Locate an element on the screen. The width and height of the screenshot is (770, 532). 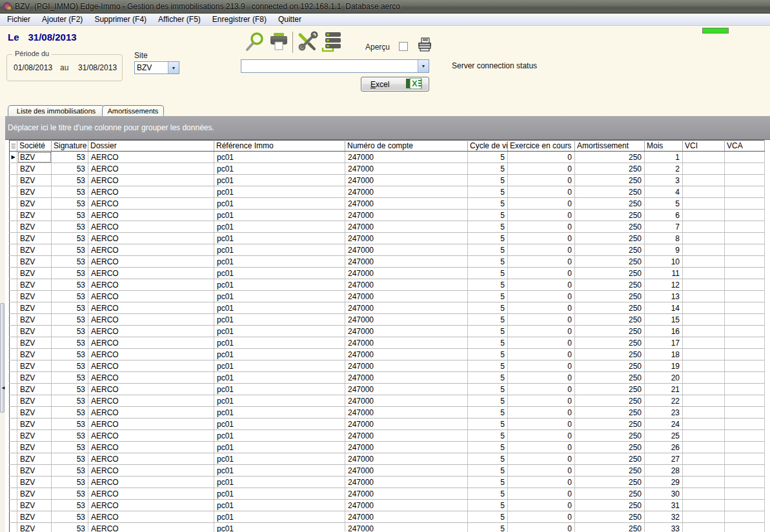
table-row: BZV53AERCOpc01247000502506 is located at coordinates (387, 215).